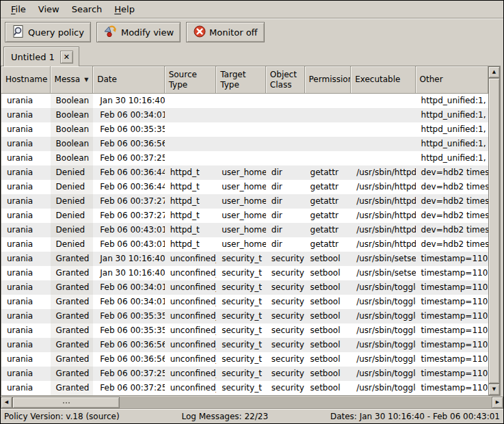 The width and height of the screenshot is (504, 424). I want to click on cell-permission: getattr, so click(328, 216).